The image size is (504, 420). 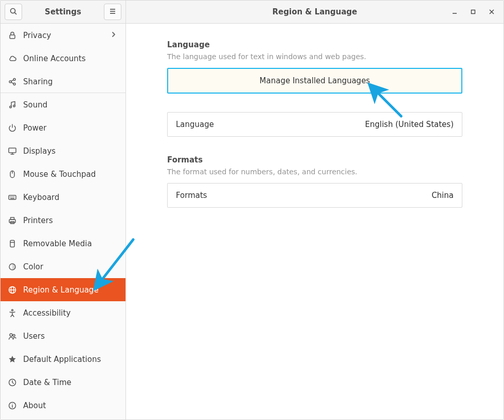 What do you see at coordinates (113, 12) in the screenshot?
I see `menu-button` at bounding box center [113, 12].